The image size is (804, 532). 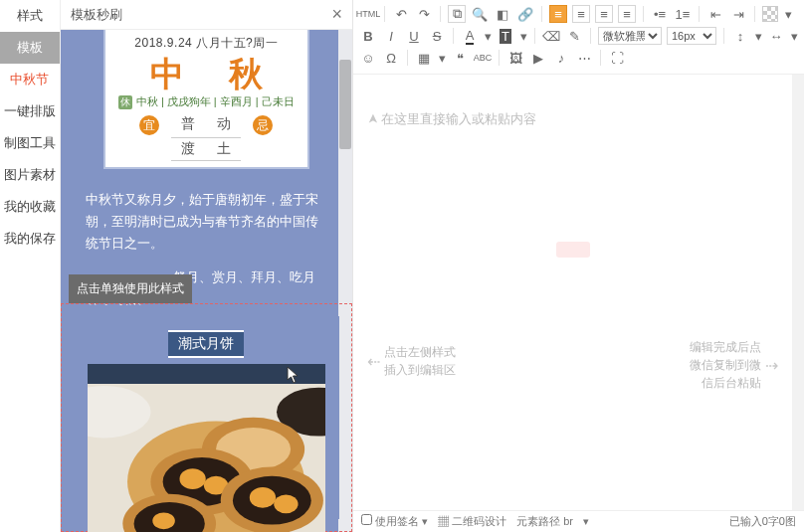 What do you see at coordinates (630, 36) in the screenshot?
I see `font-family-select: 微软雅黑` at bounding box center [630, 36].